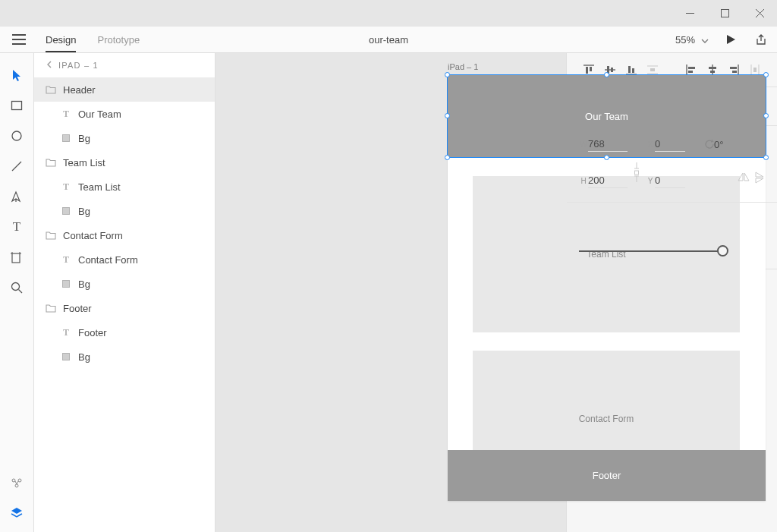 The width and height of the screenshot is (777, 532). What do you see at coordinates (79, 65) in the screenshot?
I see `artboard-name: IPAD – 1` at bounding box center [79, 65].